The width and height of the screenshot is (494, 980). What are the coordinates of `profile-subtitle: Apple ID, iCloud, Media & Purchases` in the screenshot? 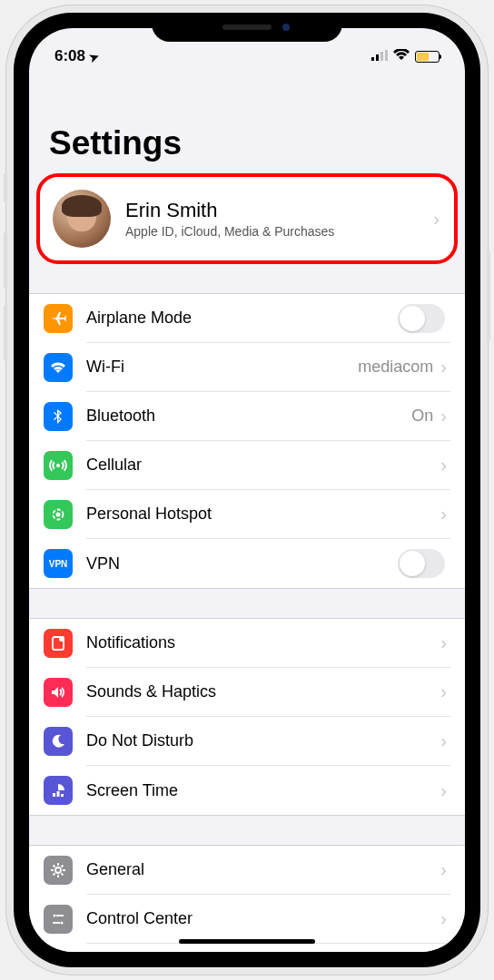 It's located at (280, 231).